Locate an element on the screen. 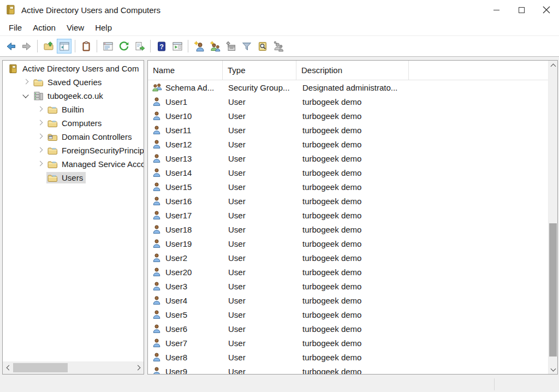 The image size is (559, 392). scroll-left-arrow is located at coordinates (8, 368).